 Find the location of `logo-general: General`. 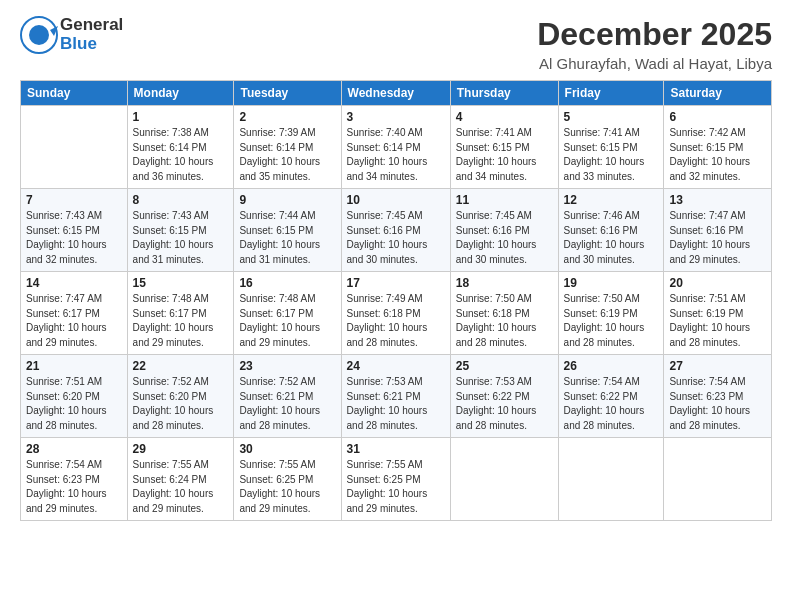

logo-general: General is located at coordinates (92, 26).